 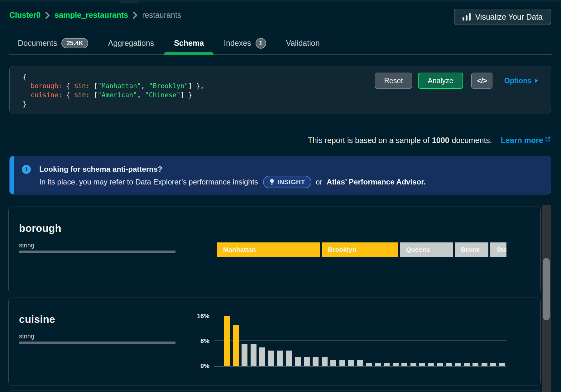 I want to click on next-field-card-partial, so click(x=275, y=391).